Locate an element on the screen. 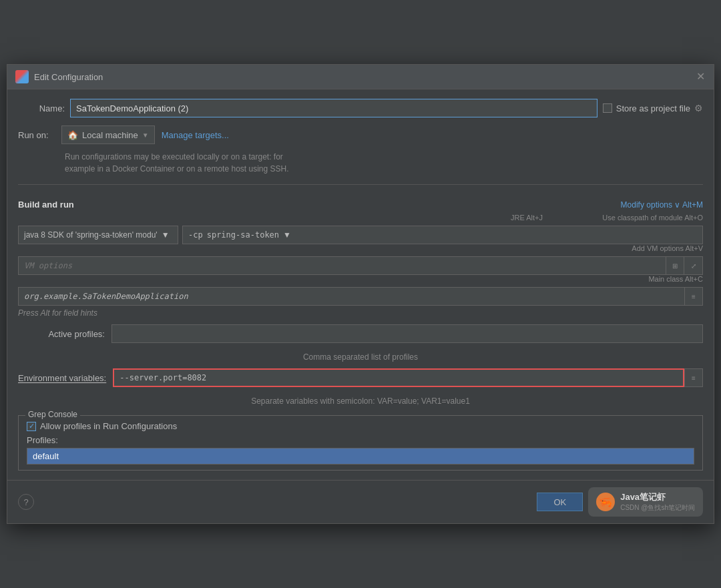  jre-hint: JRE Alt+J is located at coordinates (527, 218).